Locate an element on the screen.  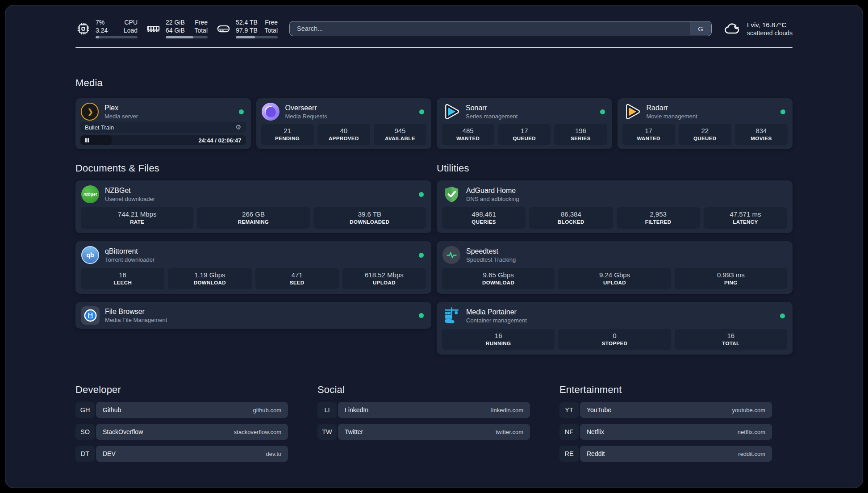
bookmark-link-stackoverflow: SOStackOverflowstackoverflow.com is located at coordinates (182, 432).